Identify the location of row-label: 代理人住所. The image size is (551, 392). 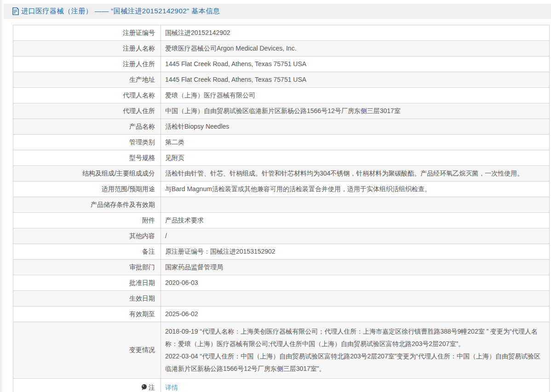
(87, 111).